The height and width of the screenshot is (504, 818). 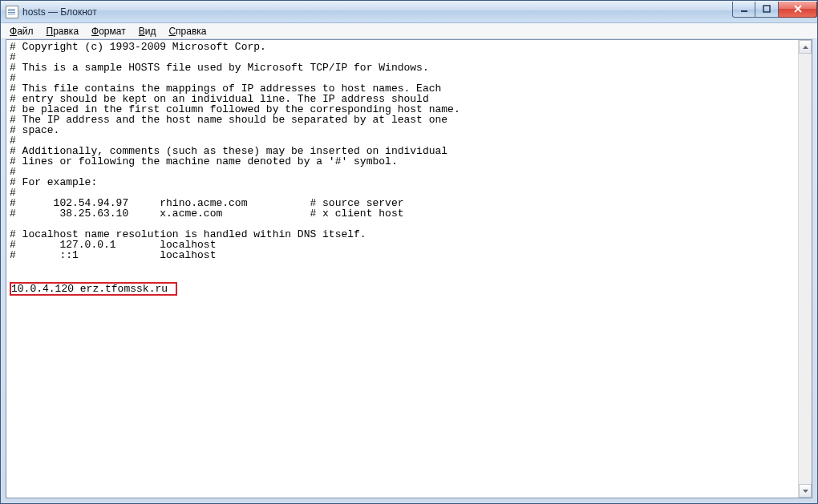 I want to click on text-line: # Copyright (c) 1993-2009 Microsoft Corp…, so click(x=403, y=46).